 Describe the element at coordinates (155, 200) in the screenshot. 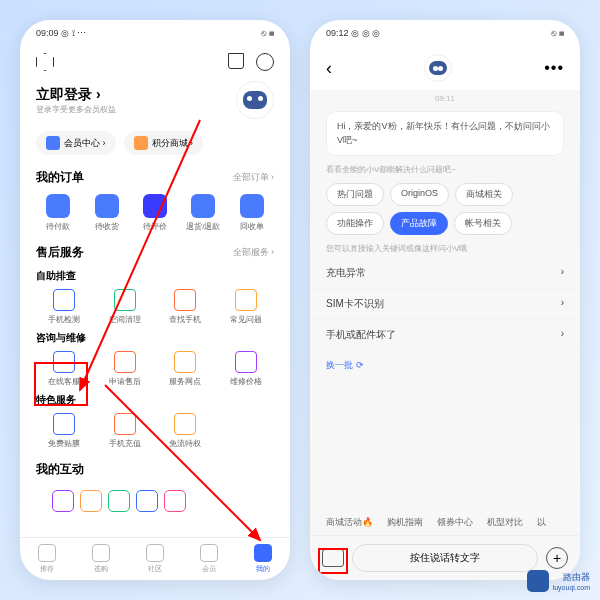

I see `orders-section: 我的订单全部订单 › 待付款待收货待评价退货/退款回收单` at that location.